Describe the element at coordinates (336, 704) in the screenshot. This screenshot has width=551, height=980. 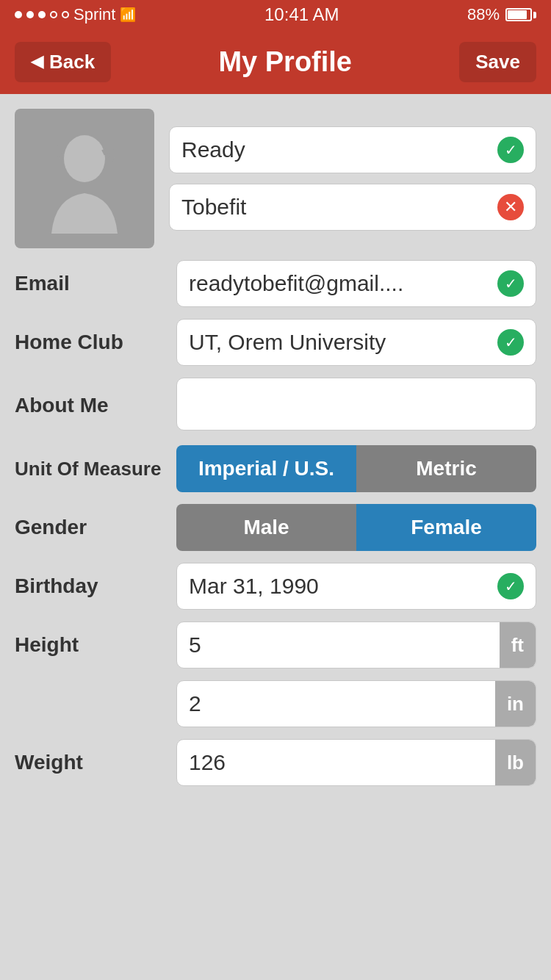
I see `height-in-input` at that location.